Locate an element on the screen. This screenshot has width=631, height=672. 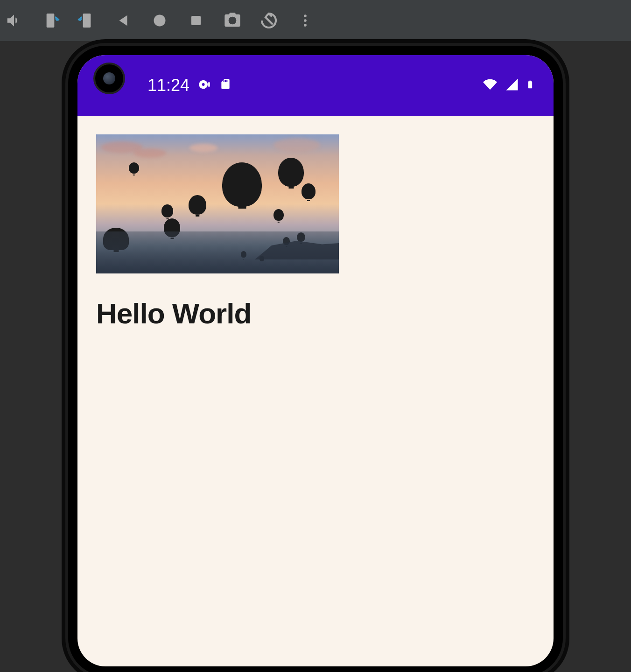
back-icon is located at coordinates (123, 21).